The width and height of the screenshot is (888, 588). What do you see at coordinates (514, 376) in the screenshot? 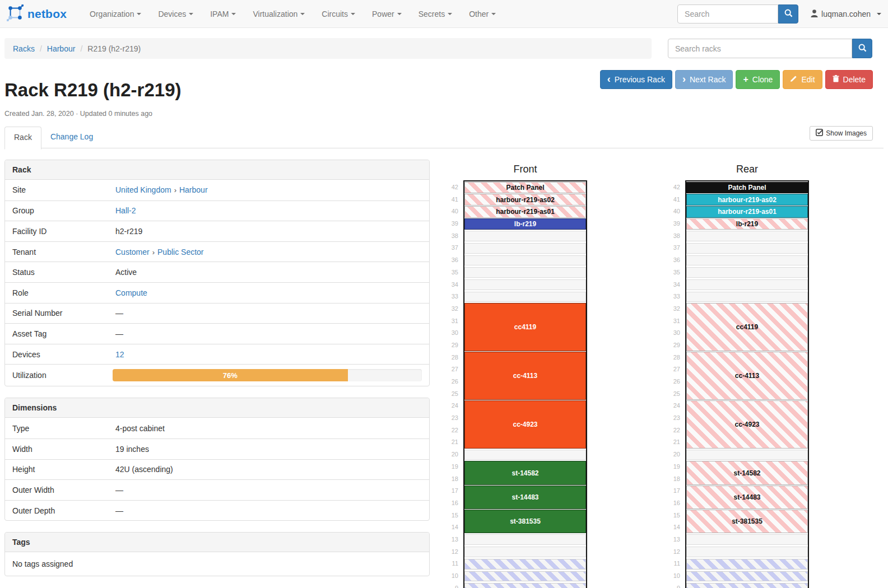
I see `front-elevation: Front 4241403938373635343332313029282726…` at bounding box center [514, 376].